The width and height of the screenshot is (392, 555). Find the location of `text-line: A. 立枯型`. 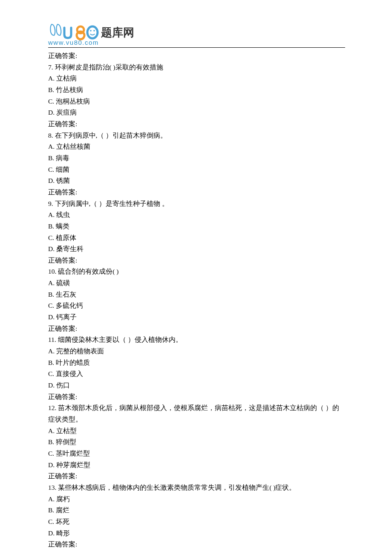

text-line: A. 立枯型 is located at coordinates (197, 431).